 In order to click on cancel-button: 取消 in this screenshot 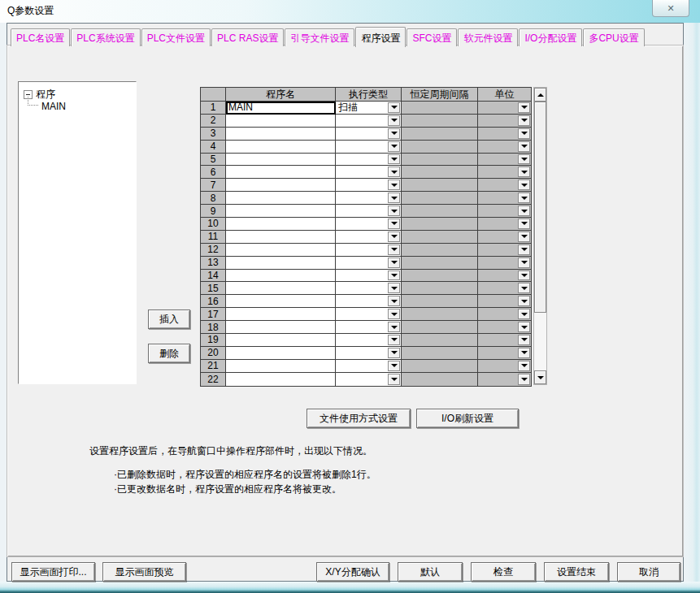, I will do `click(649, 572)`.